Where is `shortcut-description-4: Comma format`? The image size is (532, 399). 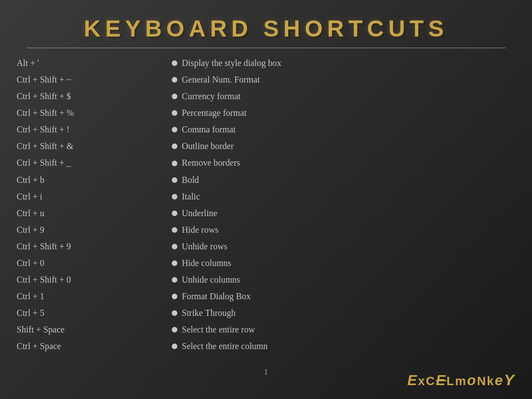
shortcut-description-4: Comma format is located at coordinates (344, 130).